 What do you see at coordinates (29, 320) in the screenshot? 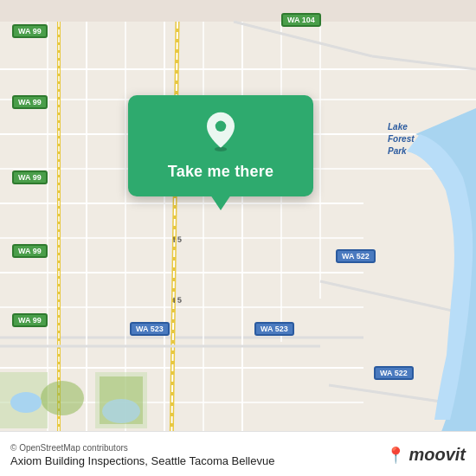
I see `road-badge-wa99-5: WA 99` at bounding box center [29, 320].